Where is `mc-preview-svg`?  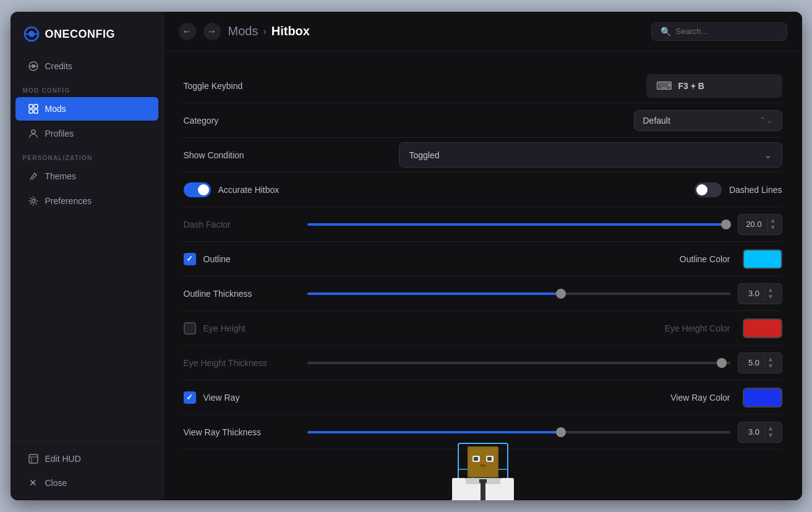 mc-preview-svg is located at coordinates (483, 463).